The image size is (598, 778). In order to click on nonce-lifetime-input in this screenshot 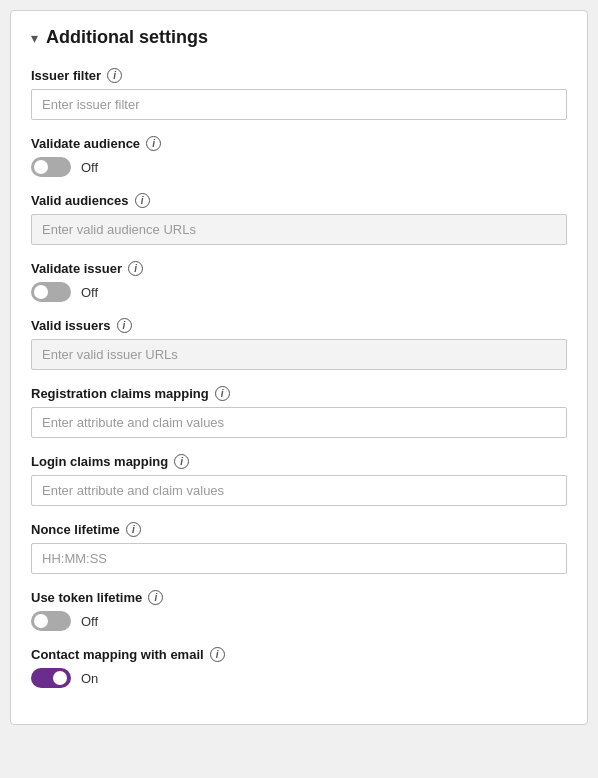, I will do `click(299, 558)`.